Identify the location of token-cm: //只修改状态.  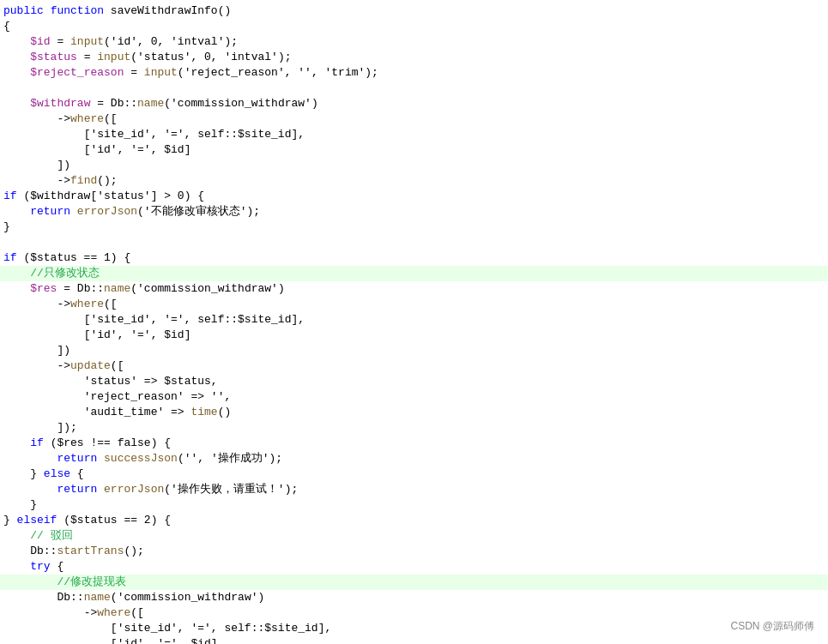
(65, 273).